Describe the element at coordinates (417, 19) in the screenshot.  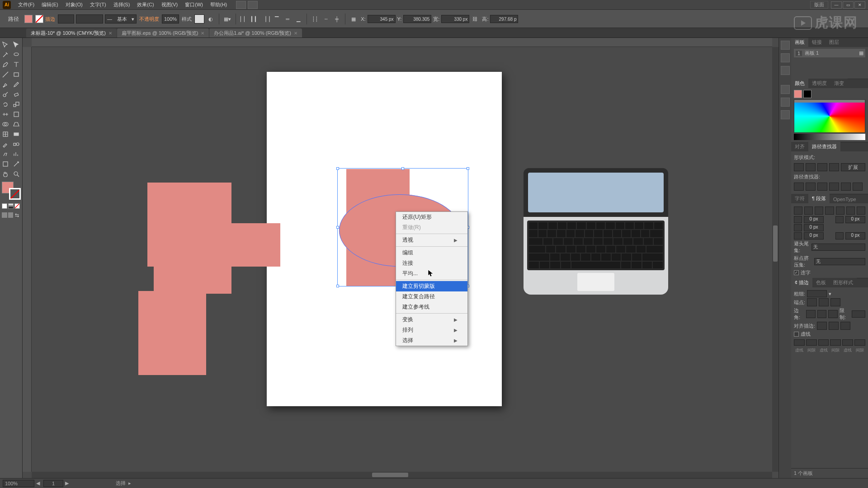
I see `y-value: 380.305` at that location.